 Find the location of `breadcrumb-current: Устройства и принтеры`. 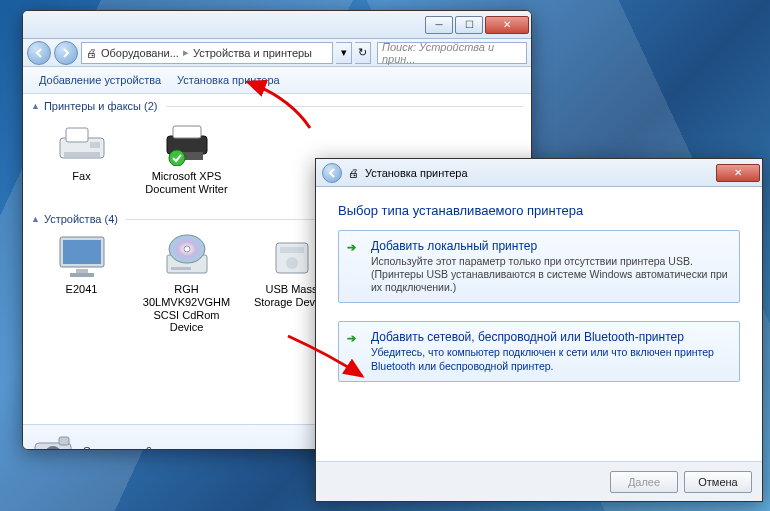

breadcrumb-current: Устройства и принтеры is located at coordinates (252, 53).